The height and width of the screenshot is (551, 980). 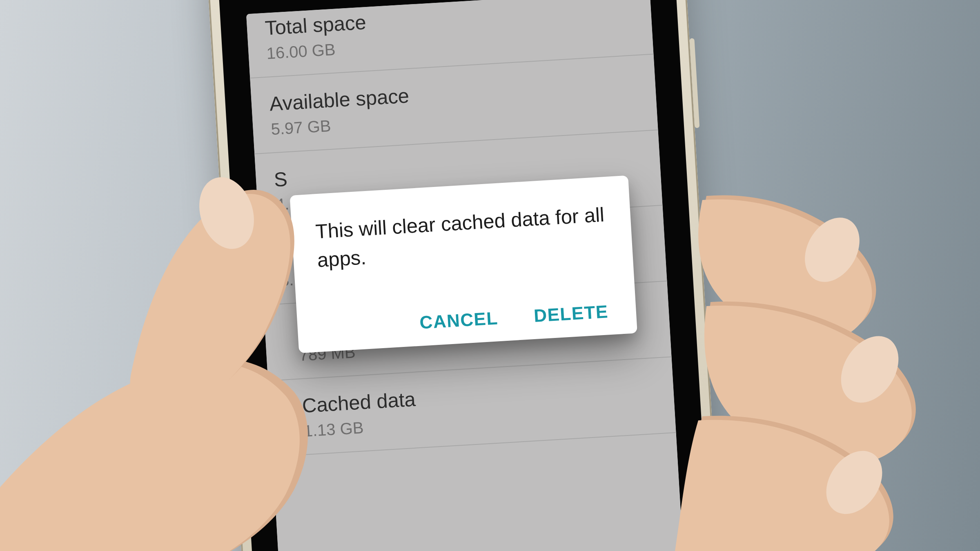 What do you see at coordinates (462, 238) in the screenshot?
I see `dialog-message: This will clear cached data for all apps…` at bounding box center [462, 238].